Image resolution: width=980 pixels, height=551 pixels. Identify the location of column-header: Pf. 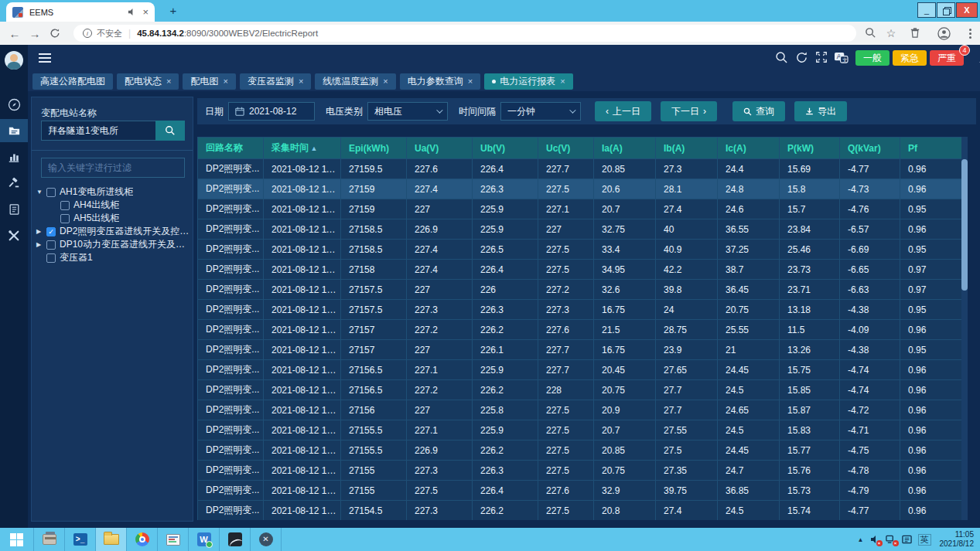
(931, 148).